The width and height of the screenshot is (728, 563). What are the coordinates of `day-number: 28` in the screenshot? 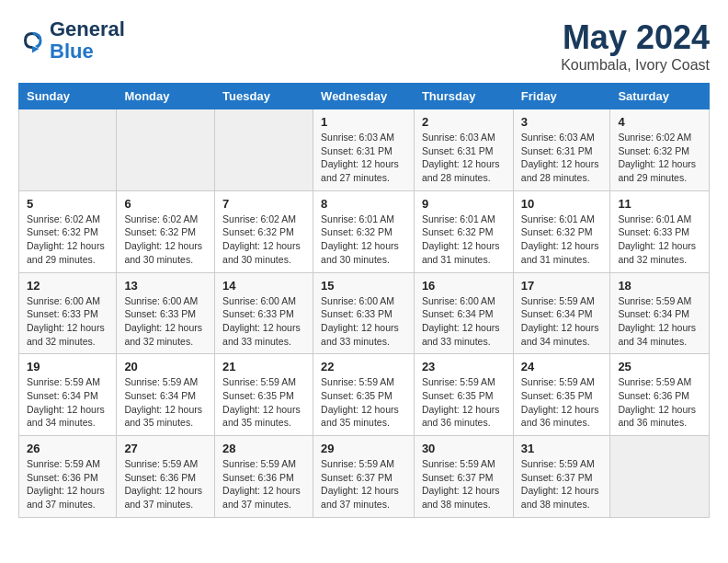 It's located at (264, 449).